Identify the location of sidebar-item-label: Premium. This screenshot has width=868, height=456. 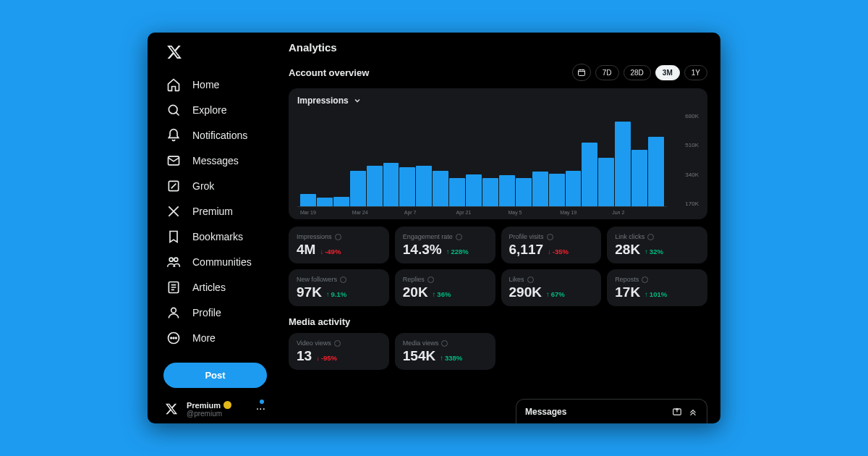
(213, 211).